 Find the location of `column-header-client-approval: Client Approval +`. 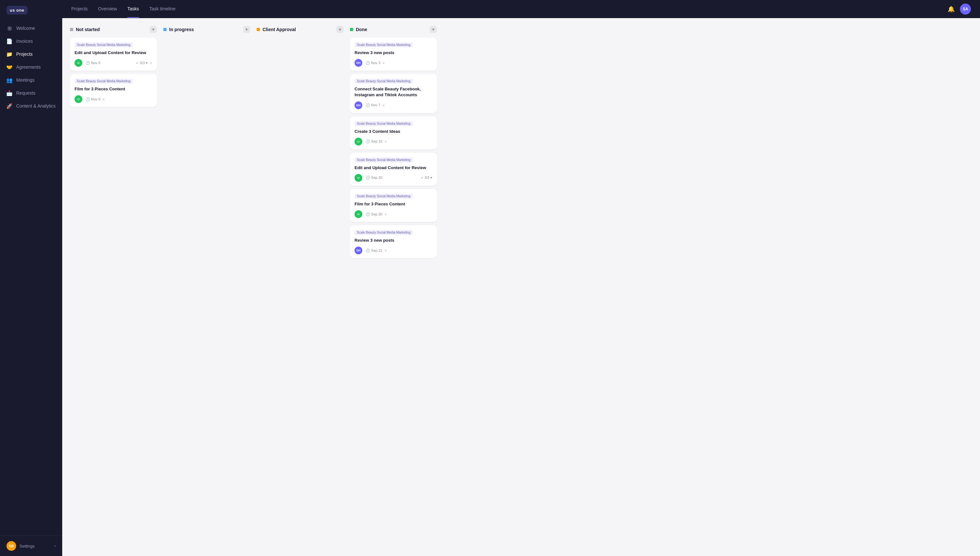

column-header-client-approval: Client Approval + is located at coordinates (300, 32).